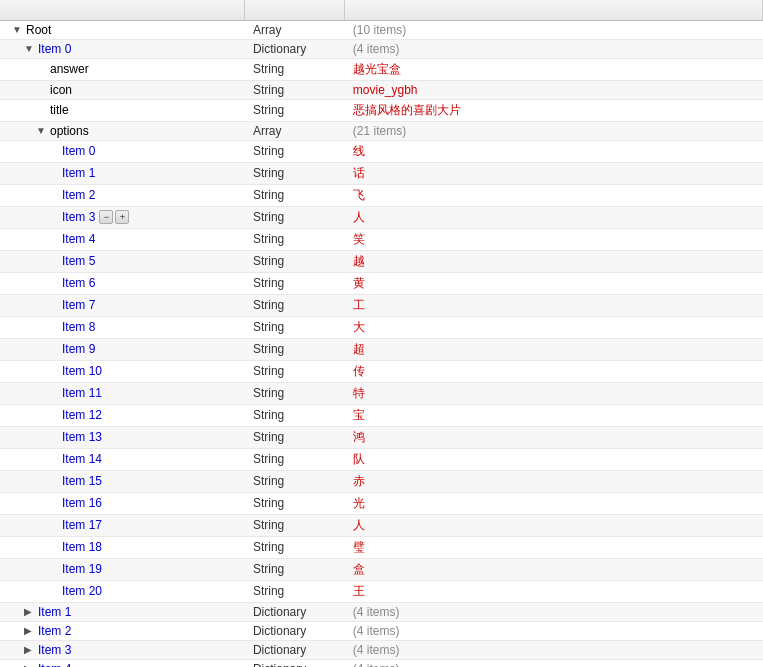 Image resolution: width=763 pixels, height=667 pixels. What do you see at coordinates (82, 547) in the screenshot?
I see `key-label: Item 18` at bounding box center [82, 547].